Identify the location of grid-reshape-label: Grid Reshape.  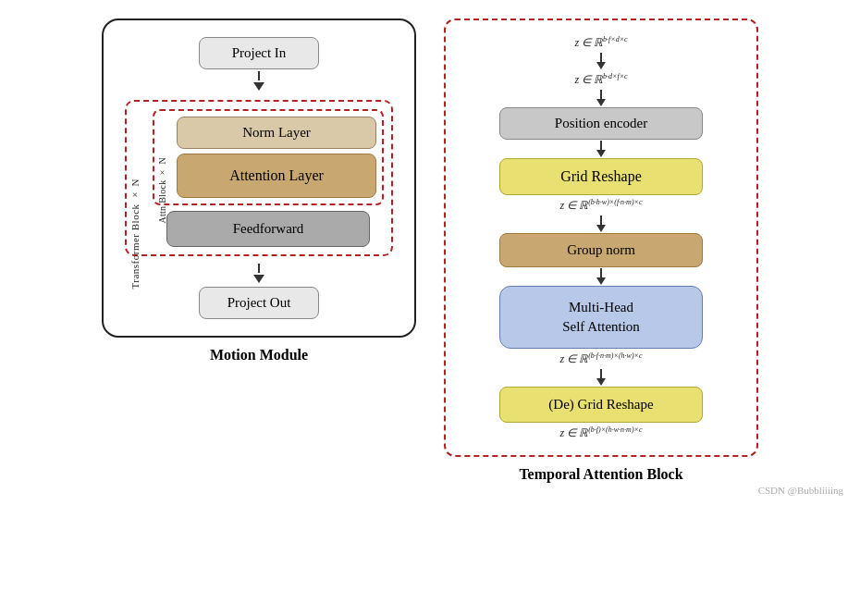
(601, 176).